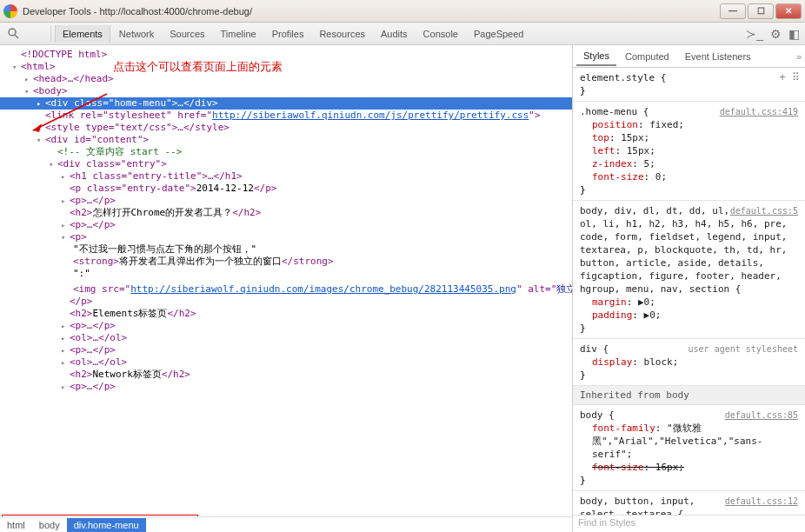 This screenshot has height=532, width=805. Describe the element at coordinates (775, 34) in the screenshot. I see `settings-icon: ⚙` at that location.